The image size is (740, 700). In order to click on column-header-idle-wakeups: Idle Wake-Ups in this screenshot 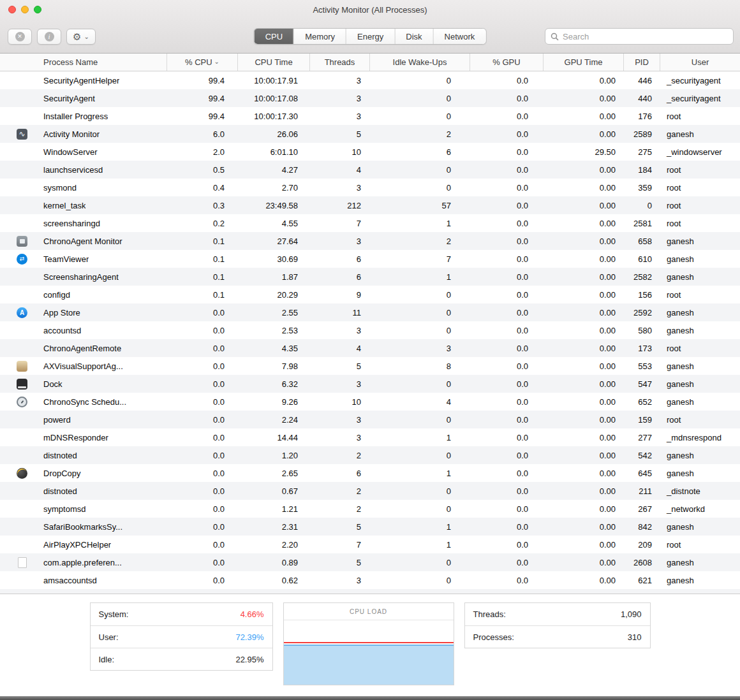, I will do `click(420, 62)`.